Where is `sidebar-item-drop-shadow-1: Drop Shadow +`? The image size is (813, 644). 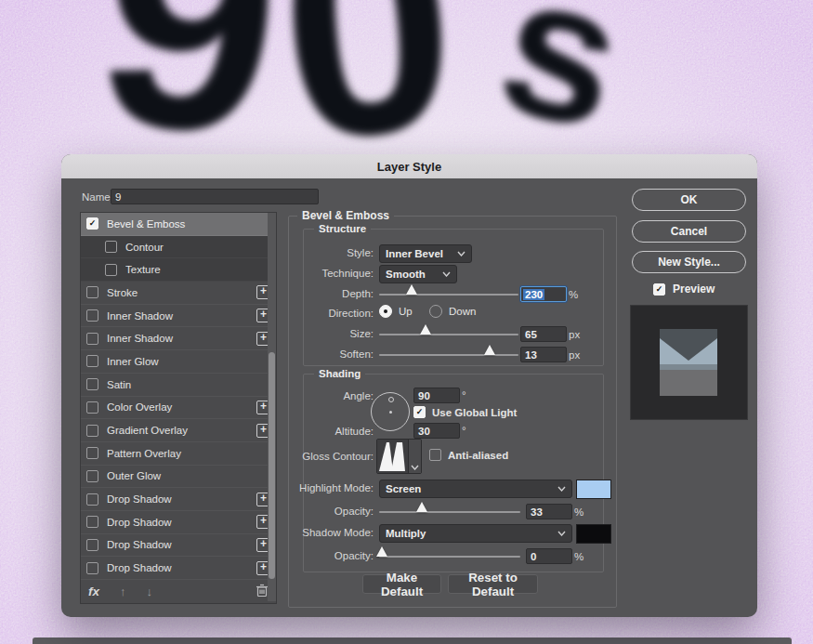 sidebar-item-drop-shadow-1: Drop Shadow + is located at coordinates (178, 500).